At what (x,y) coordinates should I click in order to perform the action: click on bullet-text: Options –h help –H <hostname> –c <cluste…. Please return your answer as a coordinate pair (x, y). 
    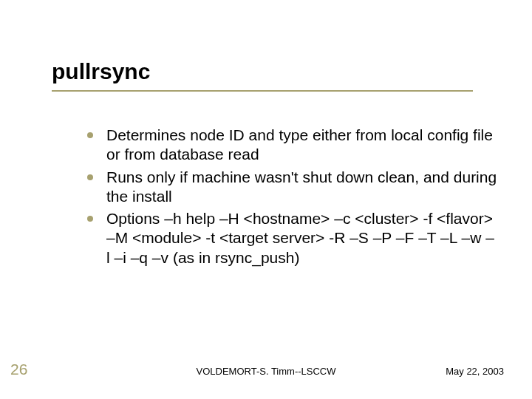
    Looking at the image, I should click on (301, 238).